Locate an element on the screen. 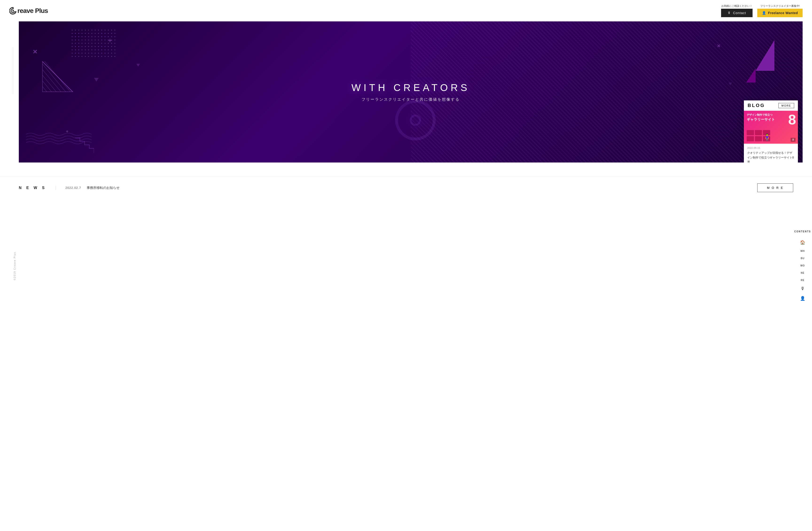  news-date: 2022.02.7 is located at coordinates (73, 188).